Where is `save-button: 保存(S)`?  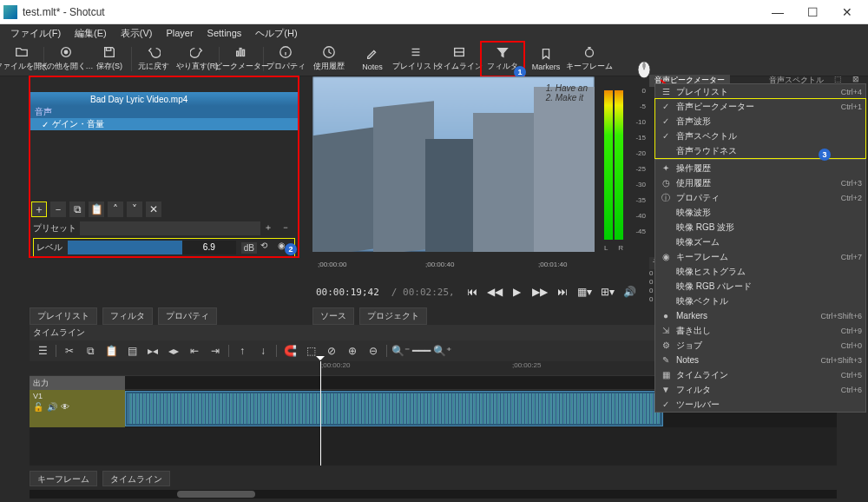
save-button: 保存(S) is located at coordinates (109, 59).